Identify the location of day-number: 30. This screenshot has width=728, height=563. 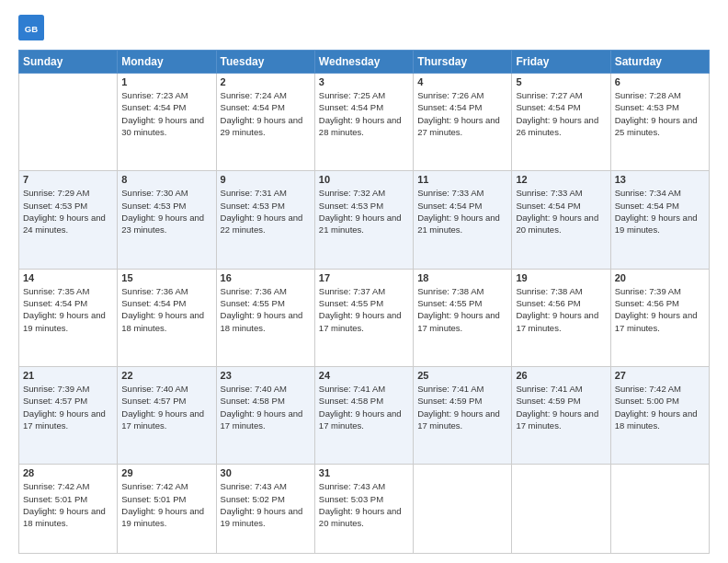
(266, 473).